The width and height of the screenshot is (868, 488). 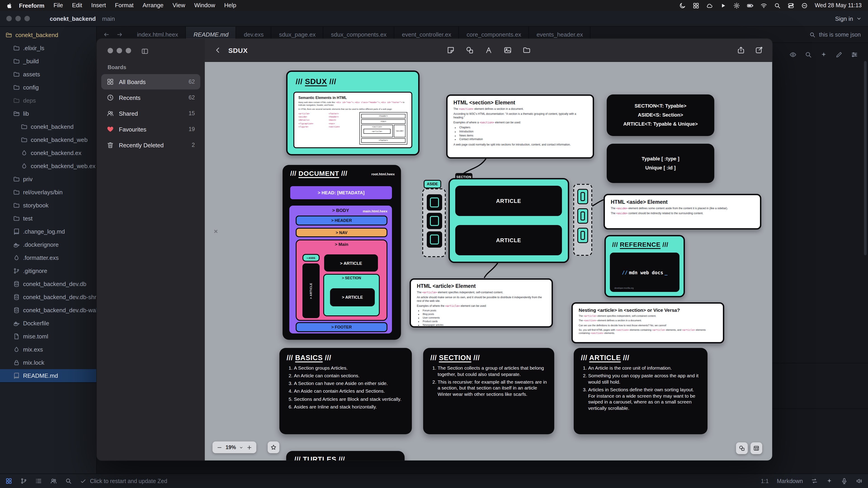 What do you see at coordinates (844, 19) in the screenshot?
I see `sign-in-button: Sign in` at bounding box center [844, 19].